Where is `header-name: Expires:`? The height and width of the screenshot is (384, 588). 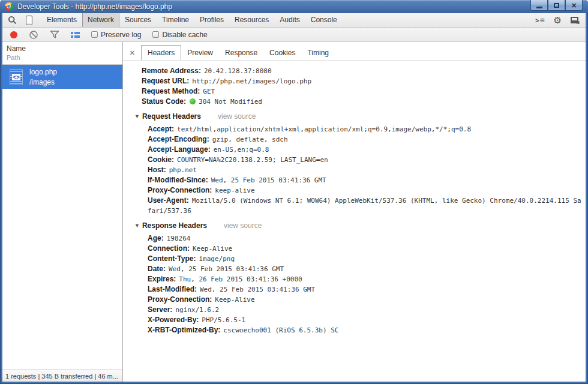
header-name: Expires: is located at coordinates (162, 279).